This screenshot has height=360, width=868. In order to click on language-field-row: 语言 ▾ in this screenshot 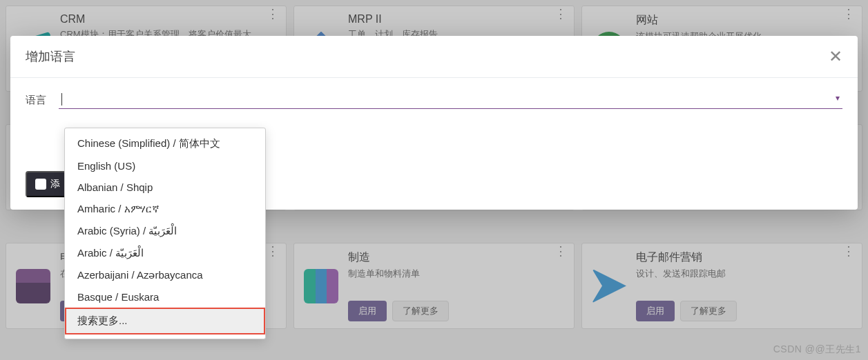, I will do `click(434, 101)`.